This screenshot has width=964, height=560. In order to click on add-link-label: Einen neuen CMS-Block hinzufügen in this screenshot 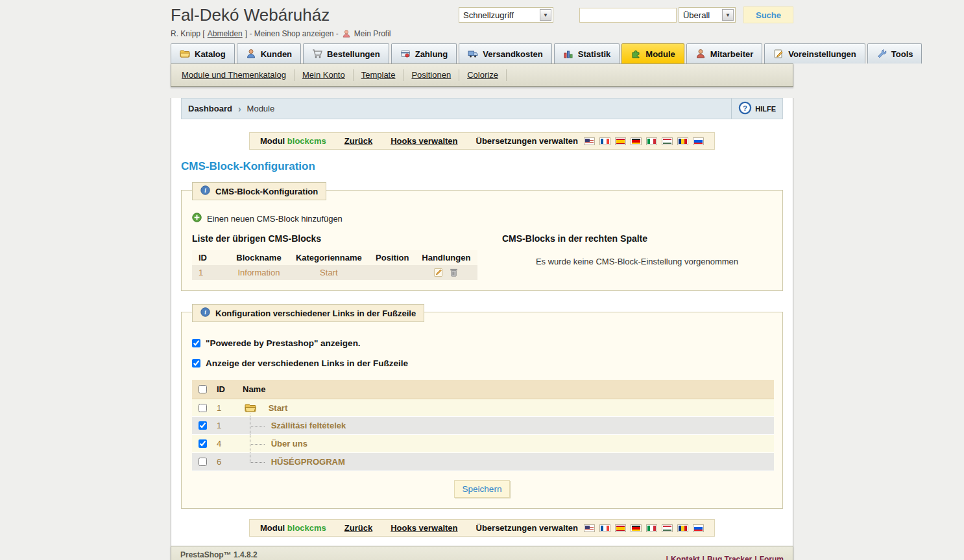, I will do `click(275, 219)`.